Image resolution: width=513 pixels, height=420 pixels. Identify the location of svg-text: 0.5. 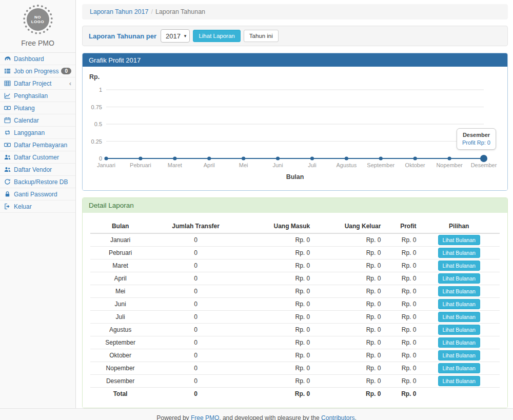
(98, 124).